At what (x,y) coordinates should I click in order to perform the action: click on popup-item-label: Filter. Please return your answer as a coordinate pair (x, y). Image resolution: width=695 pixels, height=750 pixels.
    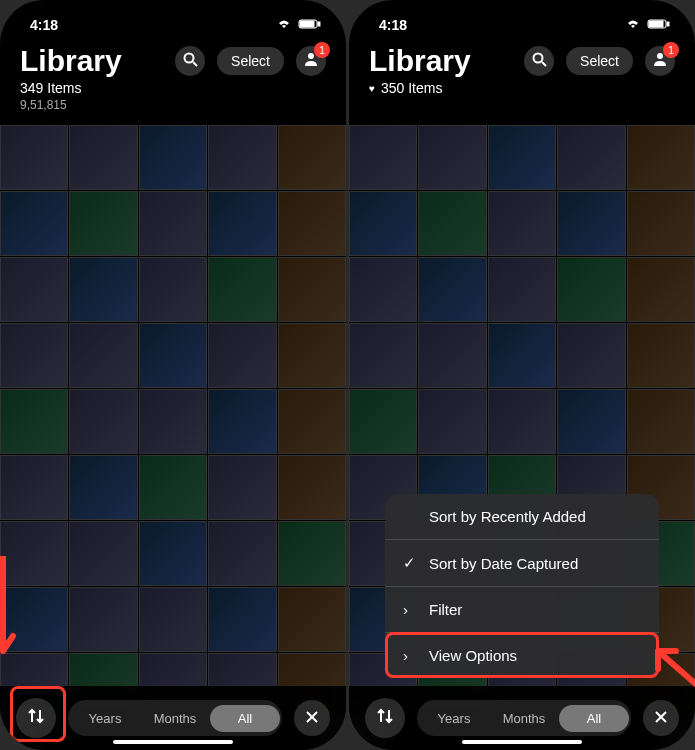
    Looking at the image, I should click on (446, 610).